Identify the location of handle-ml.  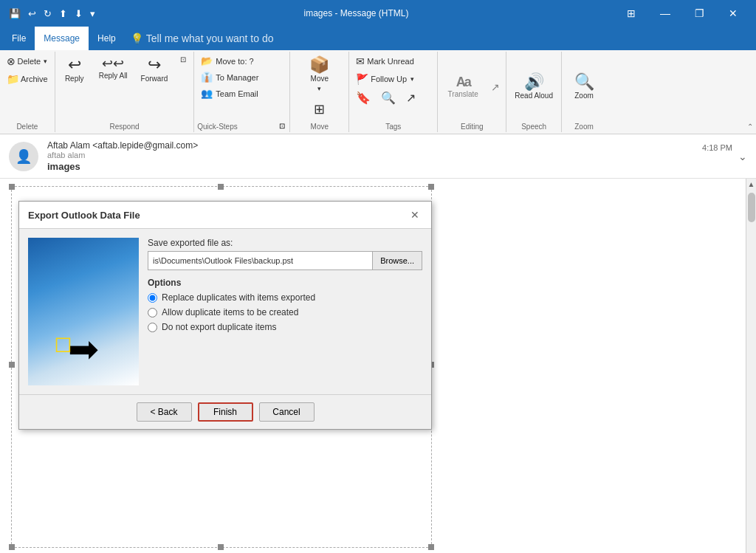
(12, 365).